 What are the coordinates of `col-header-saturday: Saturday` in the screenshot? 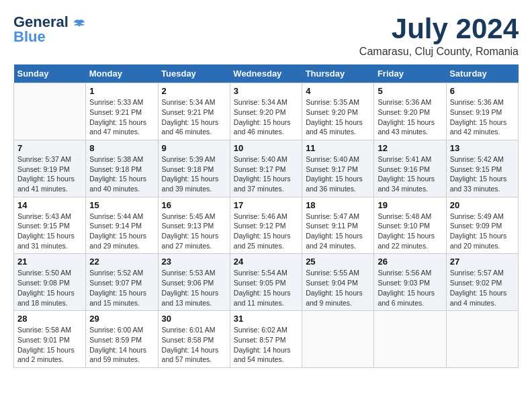 It's located at (482, 74).